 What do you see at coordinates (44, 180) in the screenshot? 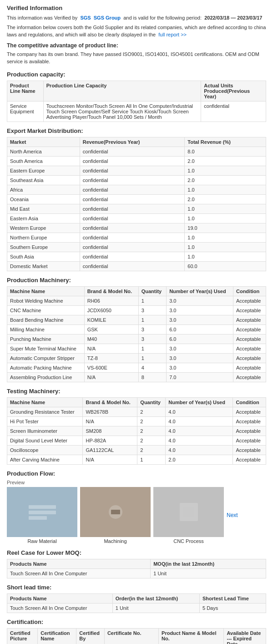
I see `cell-market: Southeast Asia` at bounding box center [44, 180].